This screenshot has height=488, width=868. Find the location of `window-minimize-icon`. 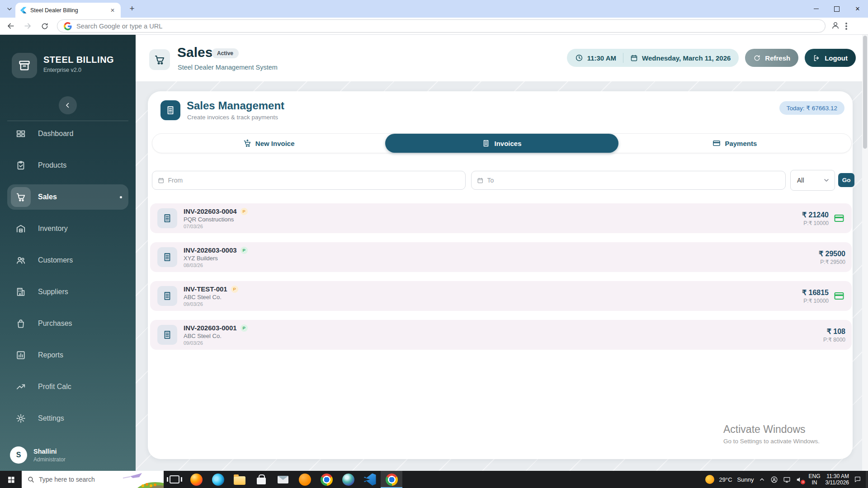

window-minimize-icon is located at coordinates (816, 9).